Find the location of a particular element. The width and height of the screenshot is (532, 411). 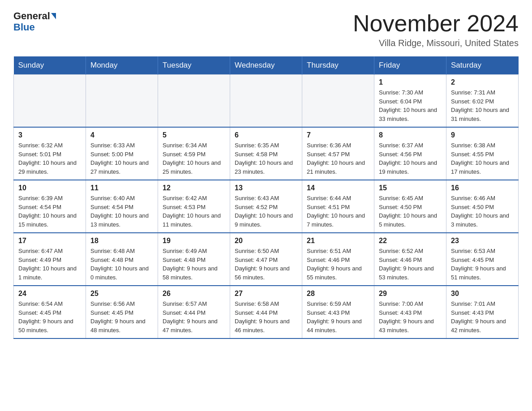

day-number: 1 is located at coordinates (410, 82).